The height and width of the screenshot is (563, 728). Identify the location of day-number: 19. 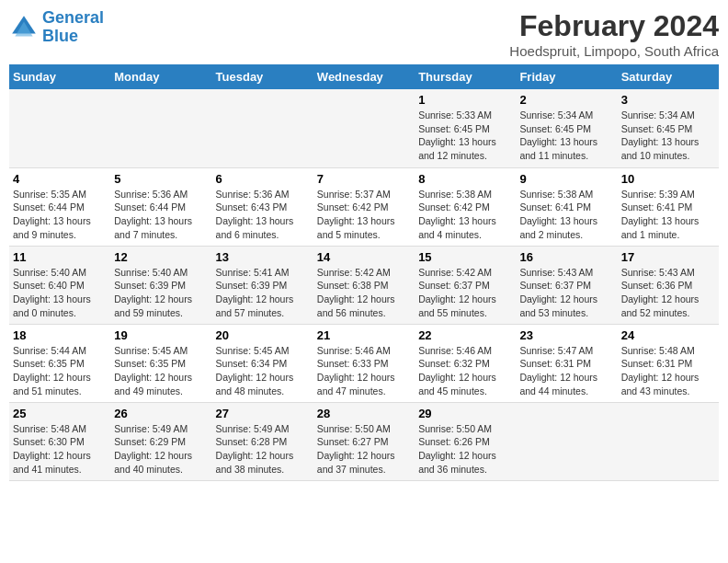
(161, 335).